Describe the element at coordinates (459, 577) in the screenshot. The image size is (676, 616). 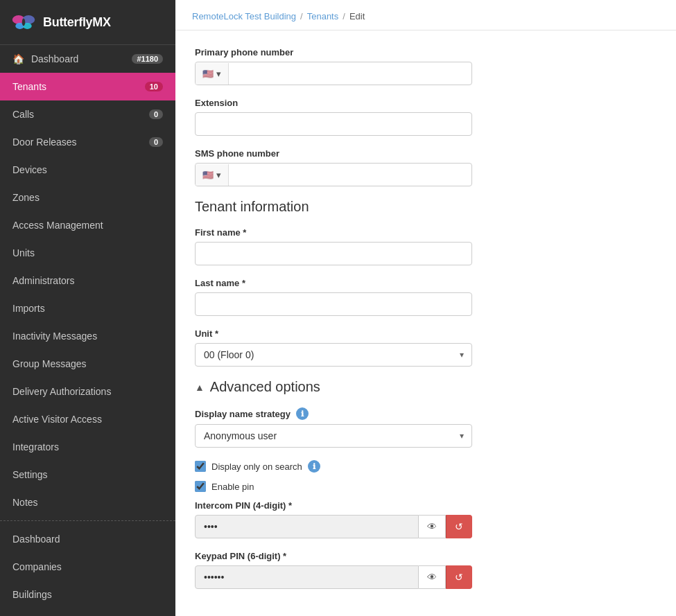
I see `keypad-refresh-icon: ↺` at that location.